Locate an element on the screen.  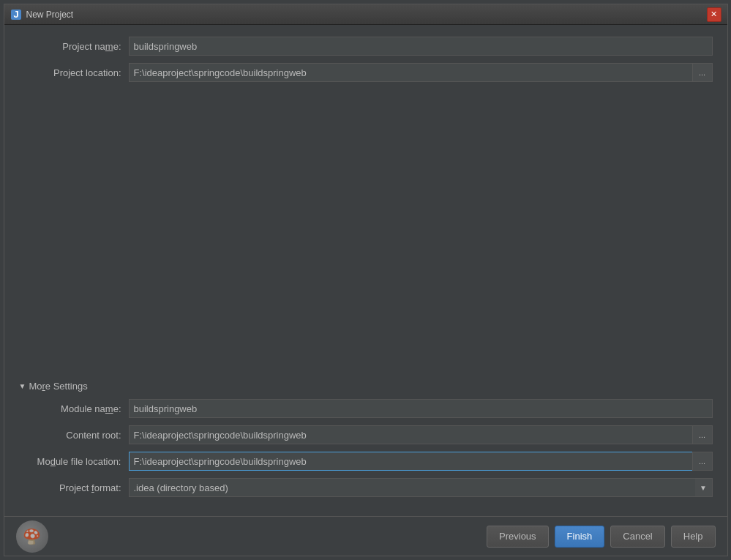
content-root-input is located at coordinates (411, 435).